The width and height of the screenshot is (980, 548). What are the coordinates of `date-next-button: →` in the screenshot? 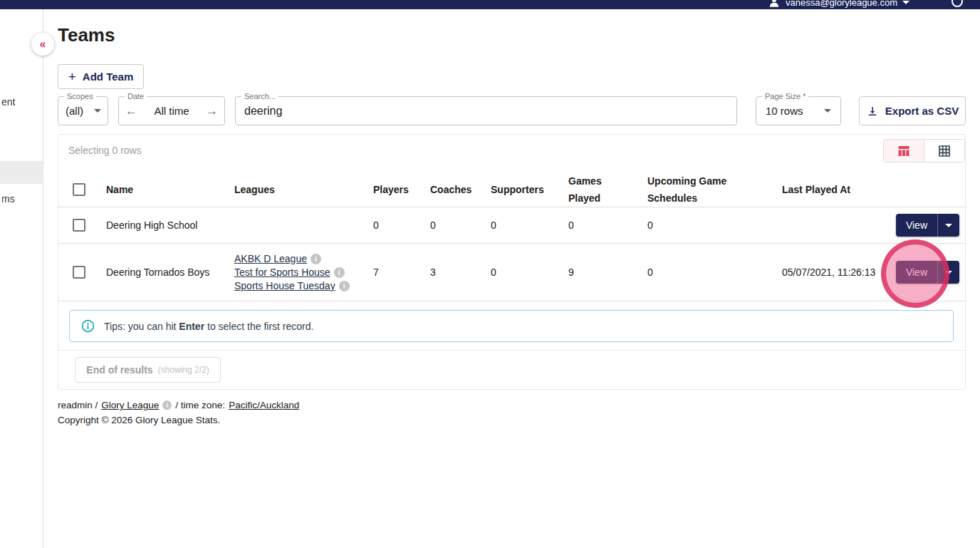 It's located at (212, 111).